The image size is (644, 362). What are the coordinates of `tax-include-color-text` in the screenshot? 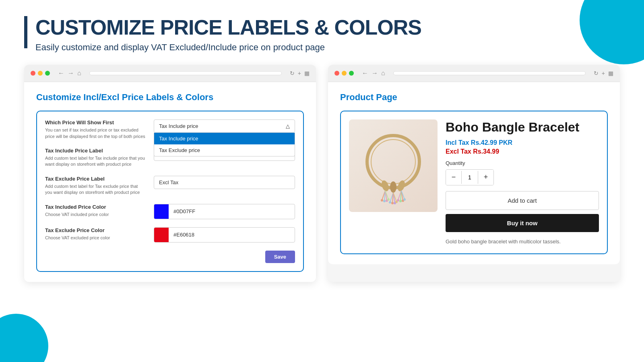 It's located at (232, 212).